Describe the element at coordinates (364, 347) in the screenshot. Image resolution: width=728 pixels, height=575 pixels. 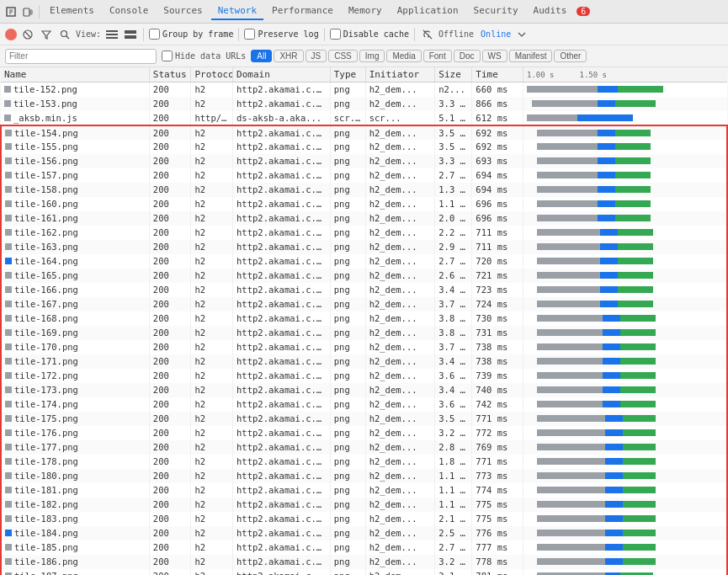
I see `table-row: tile-170.png 200 h2 http2.akamai.c... pn…` at that location.